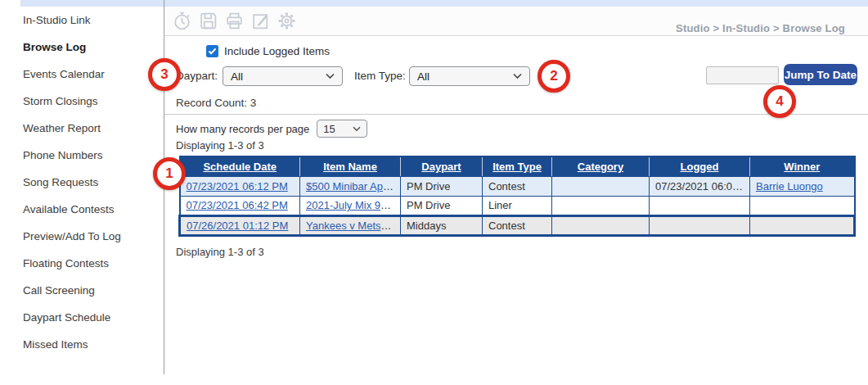  I want to click on annotation-callout-4: 4, so click(780, 102).